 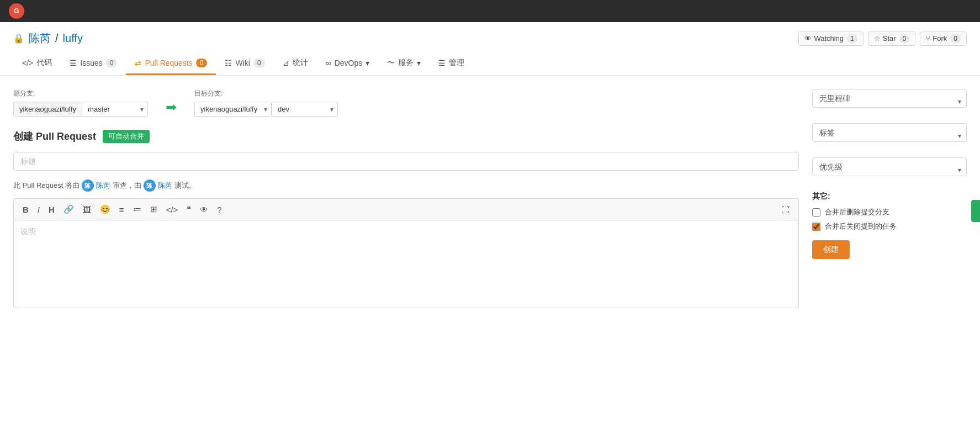 I want to click on watching-button: 👁 Watching 1, so click(x=830, y=39).